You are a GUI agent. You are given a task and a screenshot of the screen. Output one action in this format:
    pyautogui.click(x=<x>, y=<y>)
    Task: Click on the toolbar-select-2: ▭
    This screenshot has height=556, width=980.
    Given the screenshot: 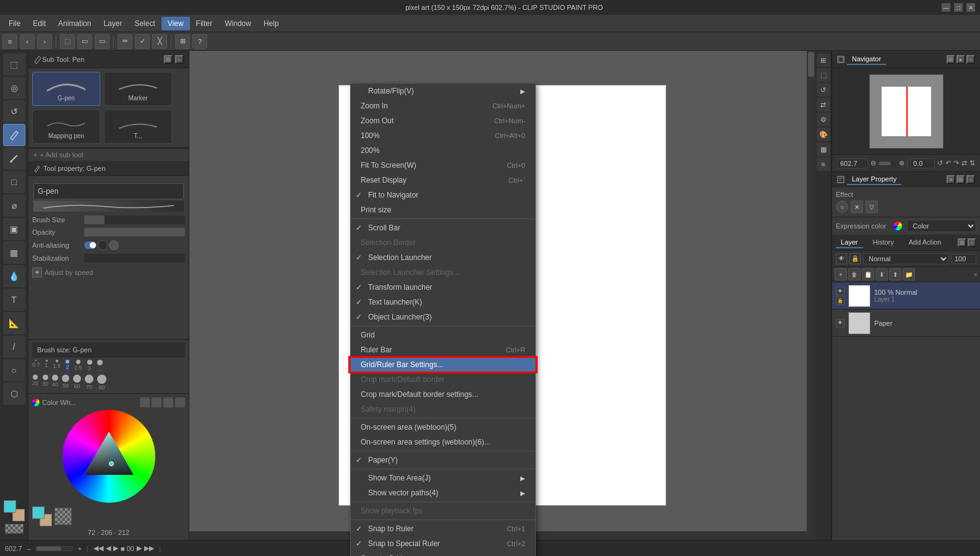 What is the action you would take?
    pyautogui.click(x=102, y=41)
    